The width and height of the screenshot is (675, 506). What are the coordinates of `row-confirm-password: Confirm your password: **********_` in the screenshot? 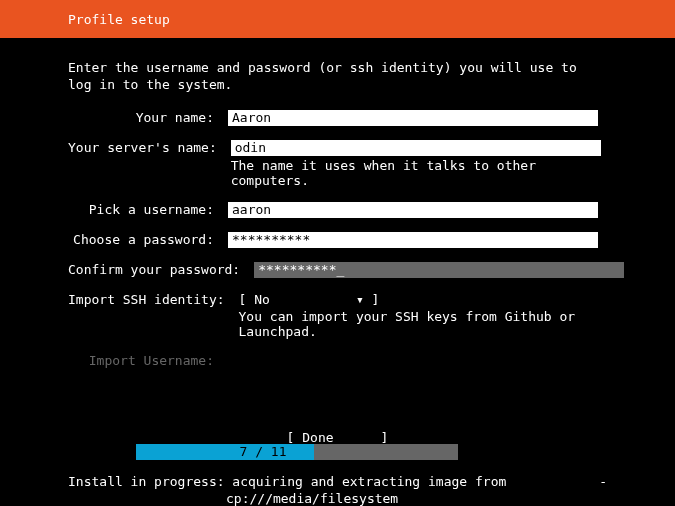 It's located at (338, 270).